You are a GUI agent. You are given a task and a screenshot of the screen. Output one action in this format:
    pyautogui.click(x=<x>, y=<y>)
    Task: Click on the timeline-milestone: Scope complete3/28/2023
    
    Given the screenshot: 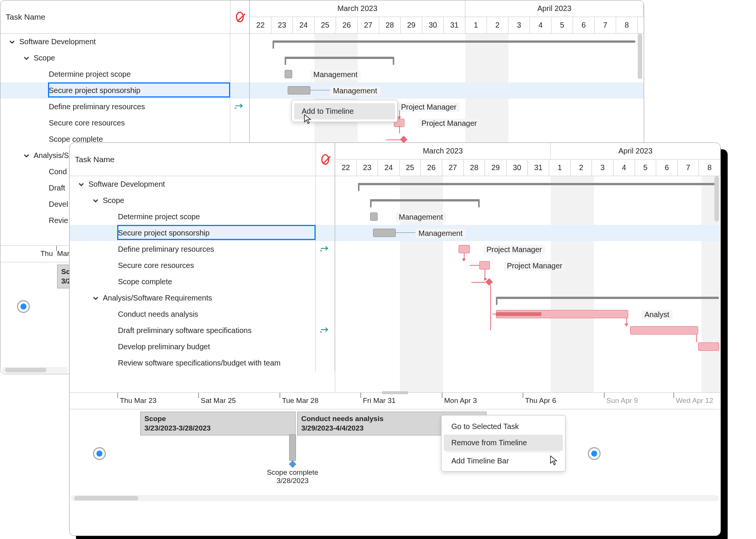 What is the action you would take?
    pyautogui.click(x=293, y=460)
    